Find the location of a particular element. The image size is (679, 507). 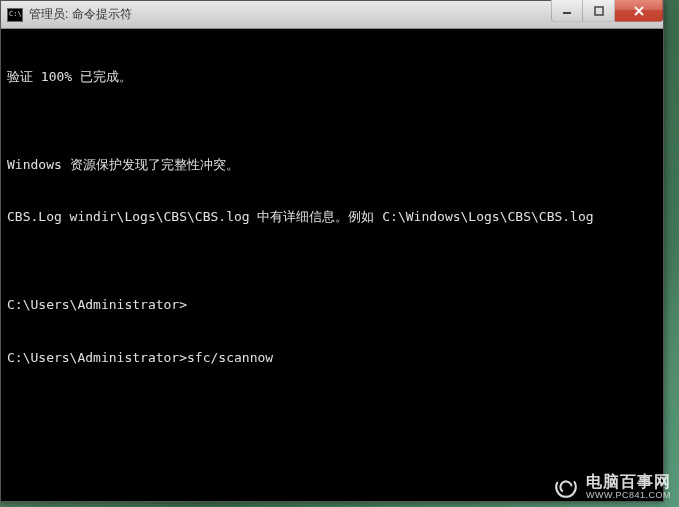

terminal-line: C:\Users\Administrator>sfc/scannow is located at coordinates (332, 358).